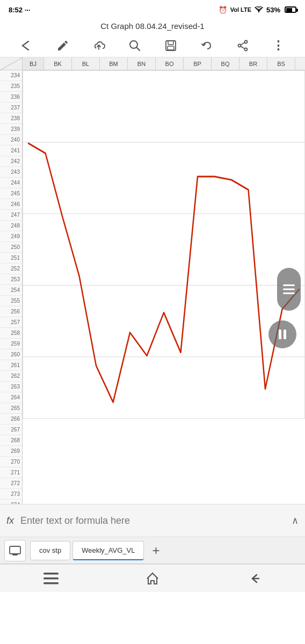 The height and width of the screenshot is (644, 305). Describe the element at coordinates (135, 46) in the screenshot. I see `search-icon` at that location.